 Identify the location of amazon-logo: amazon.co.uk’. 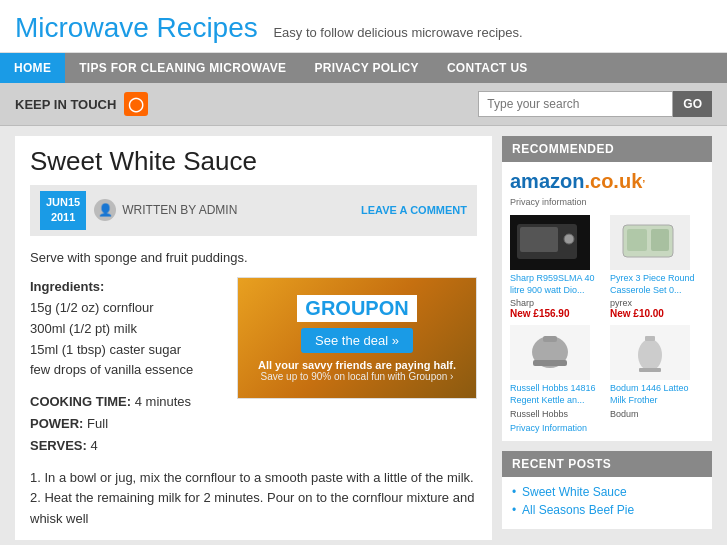
(607, 182).